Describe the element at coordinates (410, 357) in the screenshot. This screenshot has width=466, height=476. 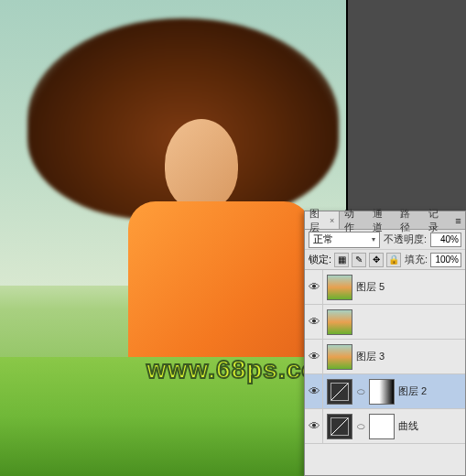
I see `layer-name: 图层 3` at that location.